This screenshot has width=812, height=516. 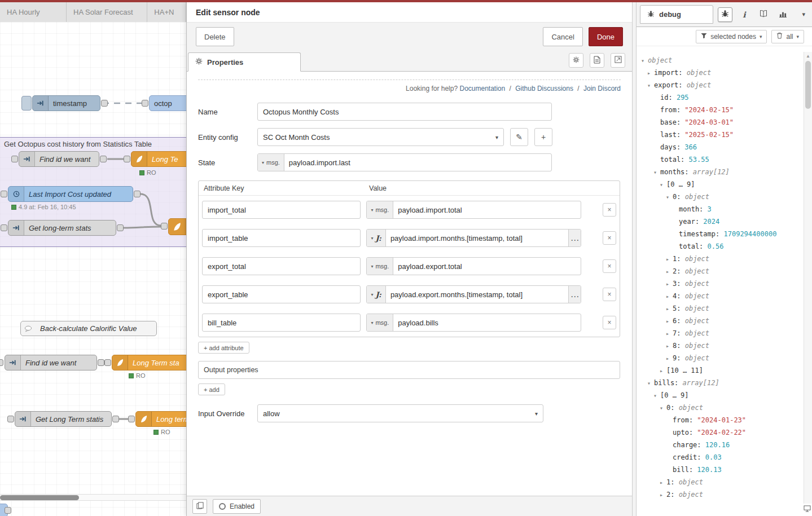 What do you see at coordinates (405, 162) in the screenshot?
I see `state-typed-input: ▾ msg. payload.import.last` at bounding box center [405, 162].